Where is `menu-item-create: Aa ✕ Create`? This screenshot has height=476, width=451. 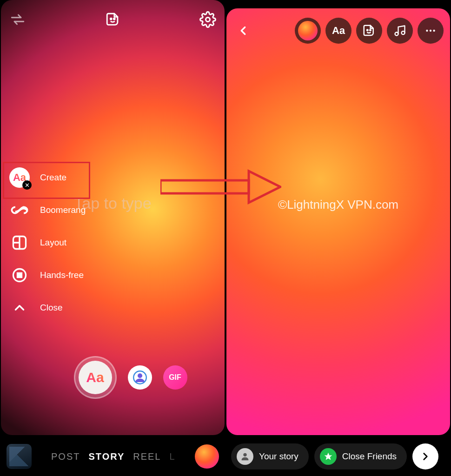
menu-item-create: Aa ✕ Create is located at coordinates (47, 178).